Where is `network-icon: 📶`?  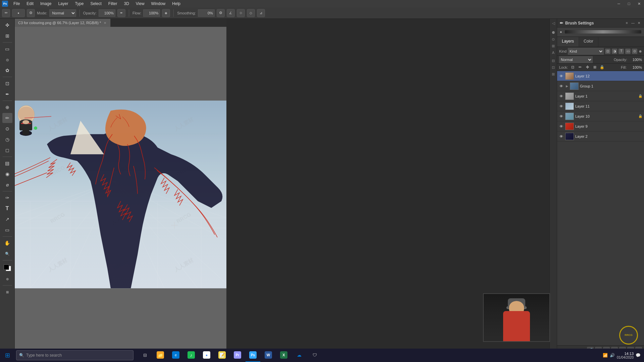
network-icon: 📶 is located at coordinates (605, 355).